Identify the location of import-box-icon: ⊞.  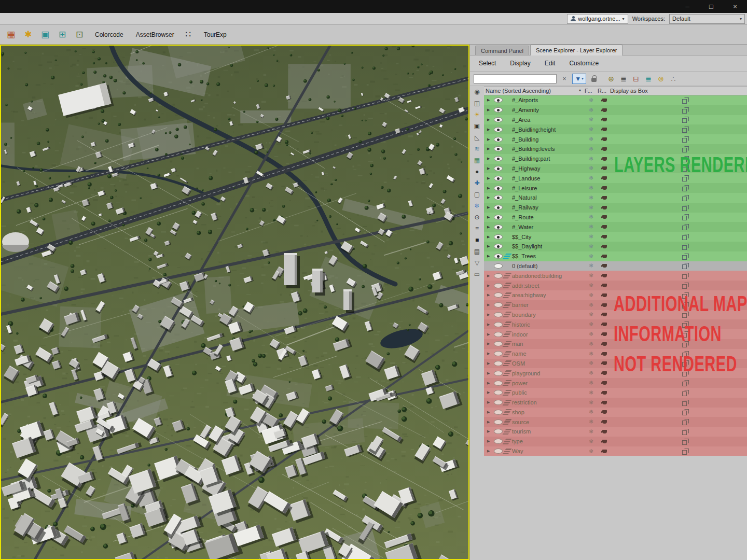
(62, 35).